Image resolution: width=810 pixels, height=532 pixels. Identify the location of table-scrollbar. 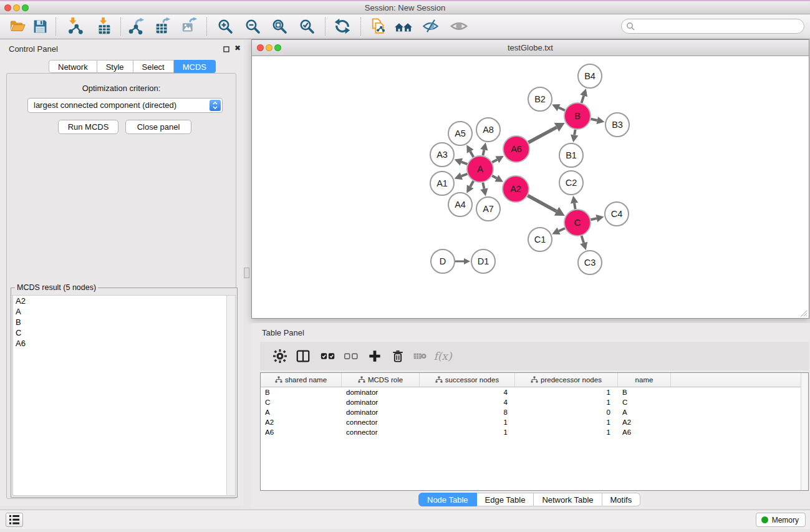
(804, 432).